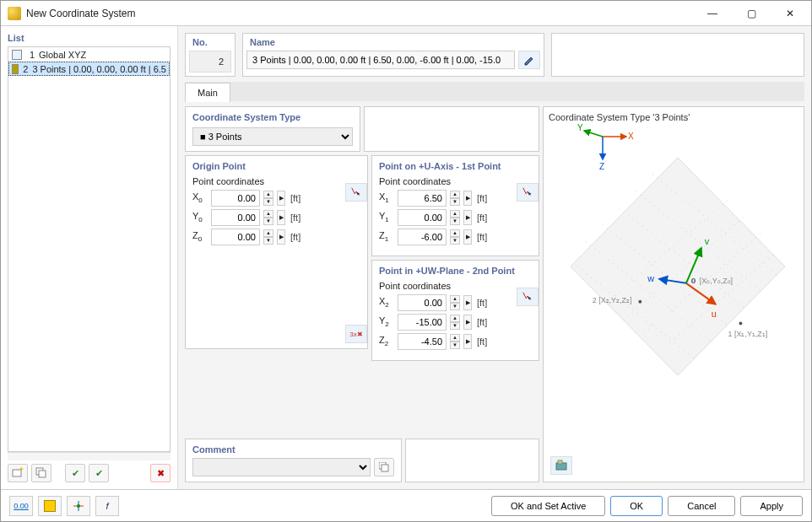 The height and width of the screenshot is (522, 812). I want to click on svg-text: 1 [X₁,Y₁,Z₁], so click(748, 334).